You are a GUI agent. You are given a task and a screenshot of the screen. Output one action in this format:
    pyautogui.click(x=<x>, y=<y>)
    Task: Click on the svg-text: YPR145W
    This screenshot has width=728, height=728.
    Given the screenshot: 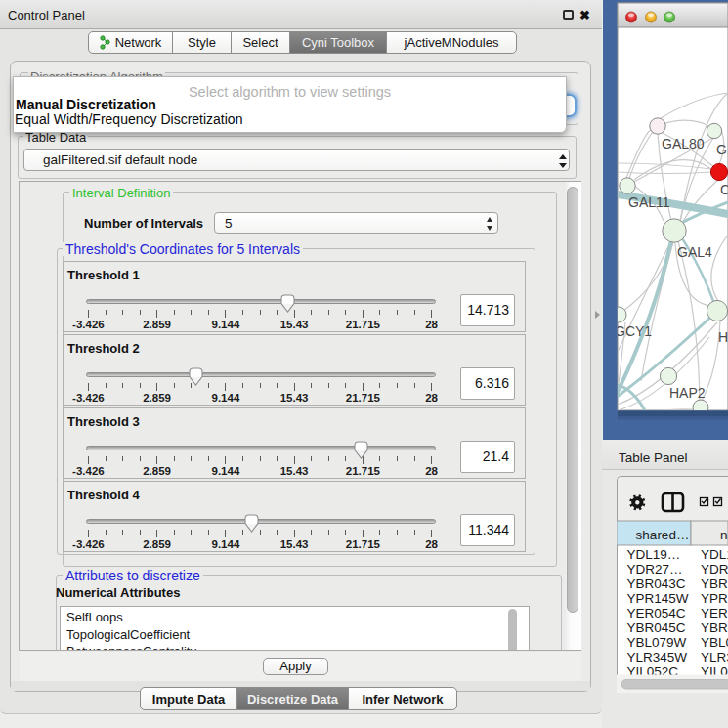 What is the action you would take?
    pyautogui.click(x=659, y=598)
    